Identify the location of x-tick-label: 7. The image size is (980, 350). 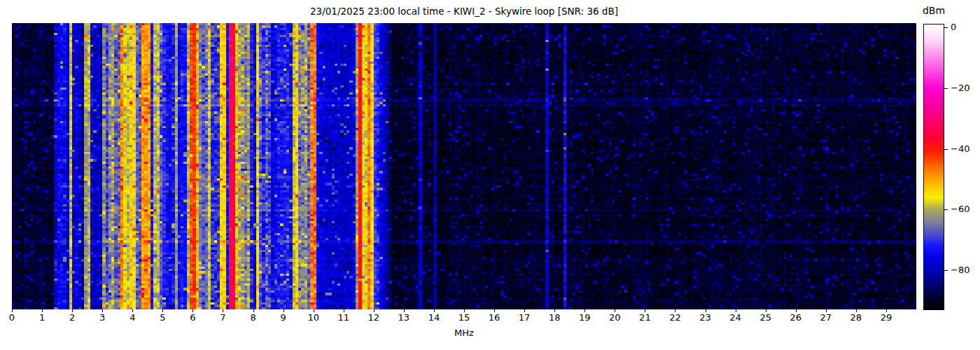
(223, 318).